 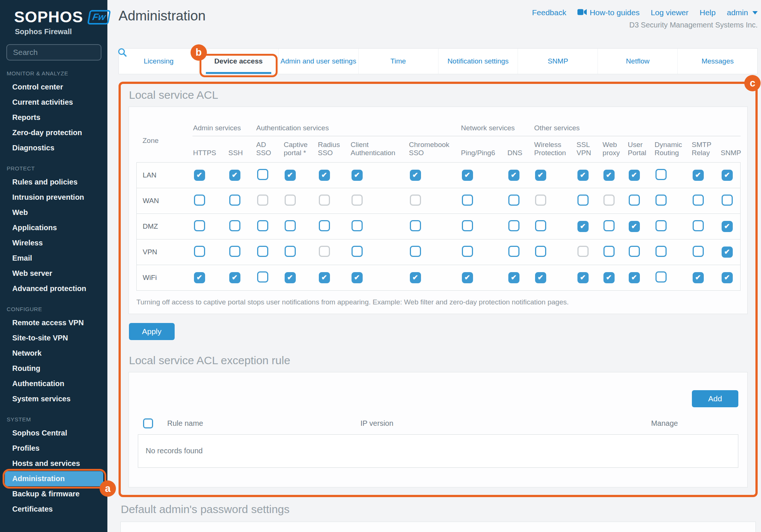 What do you see at coordinates (54, 384) in the screenshot?
I see `sidebar-item-authentication: Authentication` at bounding box center [54, 384].